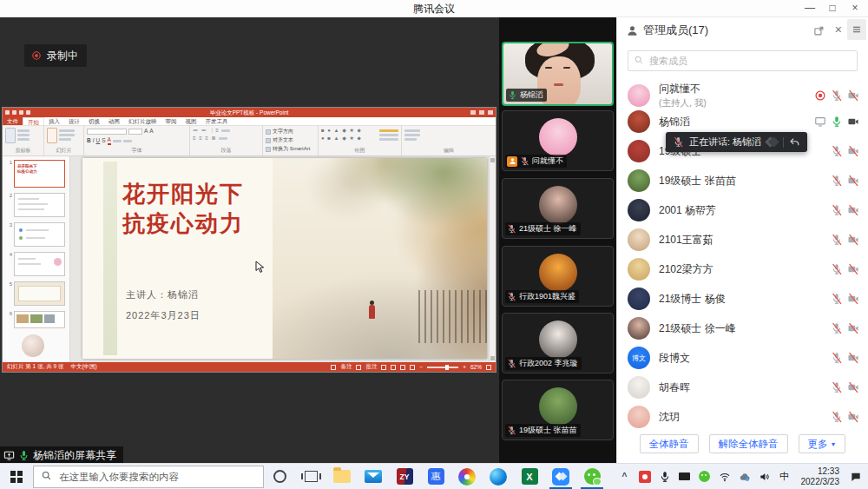 This screenshot has height=489, width=868. What do you see at coordinates (557, 240) in the screenshot?
I see `video-tile-strip: 杨锦滔问就懂不21级硕士 徐一峰行政1901魏兴盛行政2002 李兆璇19级硕士…` at bounding box center [557, 240].